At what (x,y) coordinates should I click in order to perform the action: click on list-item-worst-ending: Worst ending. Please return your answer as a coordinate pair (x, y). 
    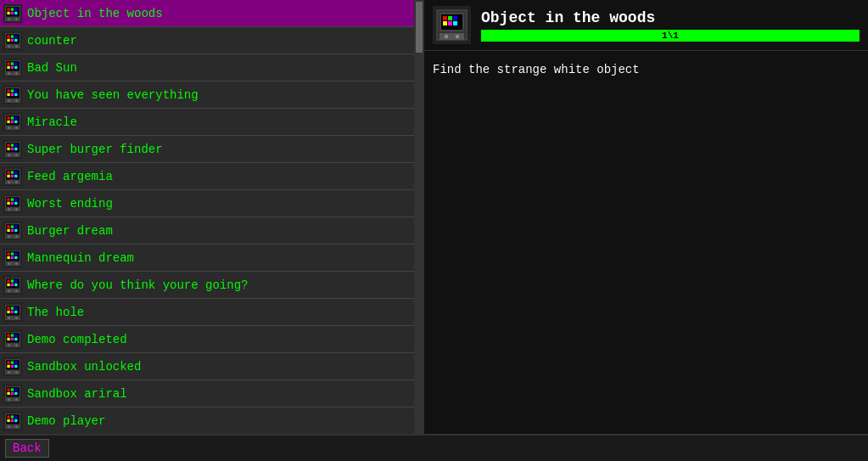
    Looking at the image, I should click on (207, 204).